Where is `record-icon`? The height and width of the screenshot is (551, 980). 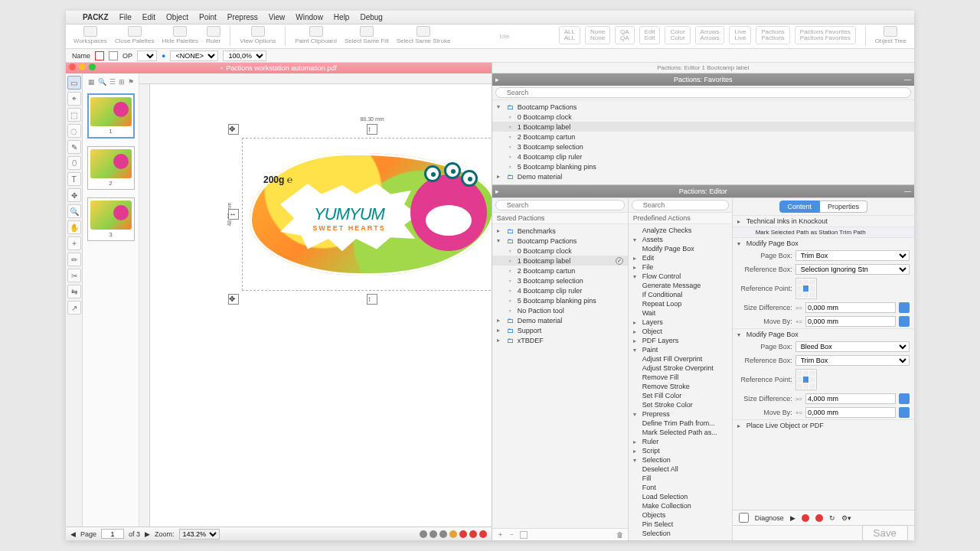 record-icon is located at coordinates (805, 518).